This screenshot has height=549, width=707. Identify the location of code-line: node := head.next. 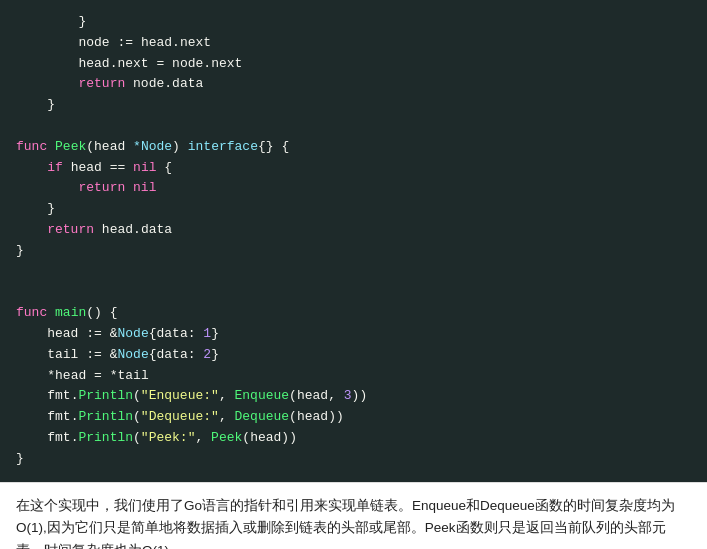
(354, 44).